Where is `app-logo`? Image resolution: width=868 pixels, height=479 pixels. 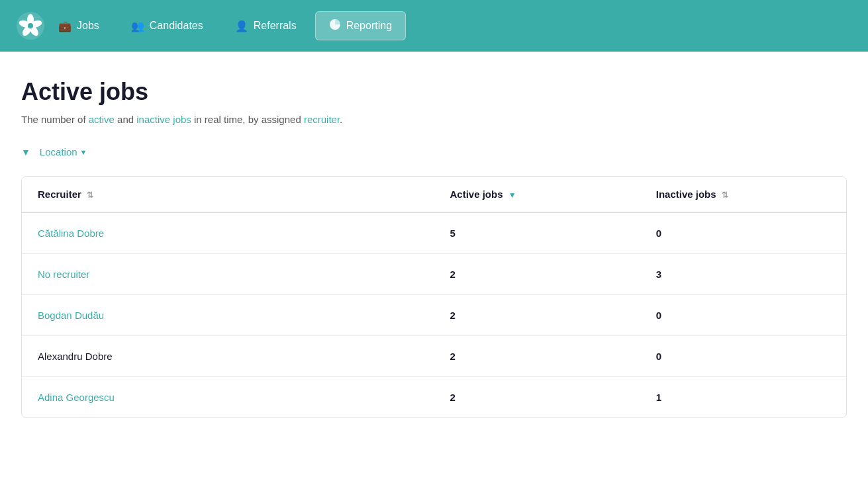
app-logo is located at coordinates (30, 26).